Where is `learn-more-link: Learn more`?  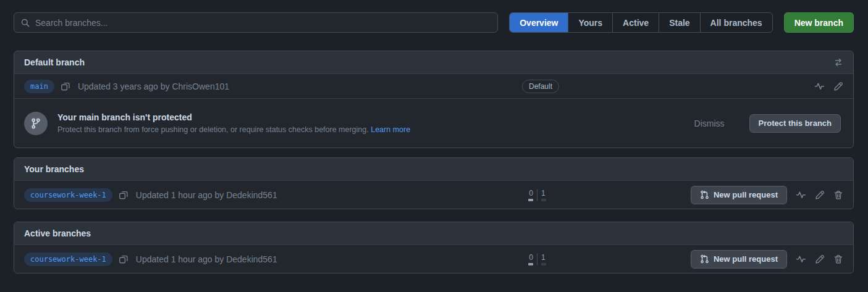
learn-more-link: Learn more is located at coordinates (390, 130).